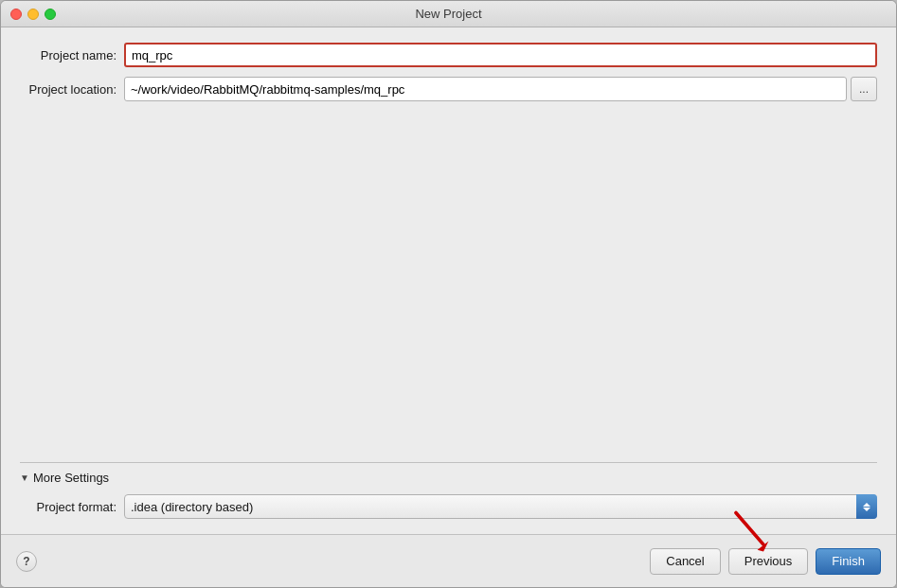 The image size is (897, 588). What do you see at coordinates (449, 498) in the screenshot?
I see `more-settings-section: ▼ More Settings Project format: .idea (d…` at bounding box center [449, 498].